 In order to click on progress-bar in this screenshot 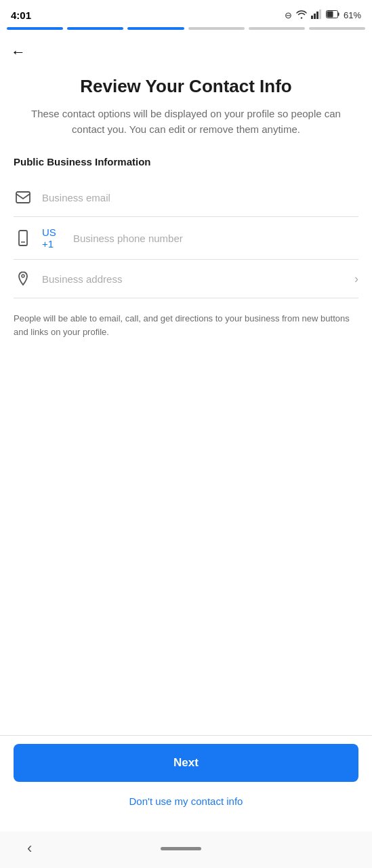, I will do `click(186, 28)`.